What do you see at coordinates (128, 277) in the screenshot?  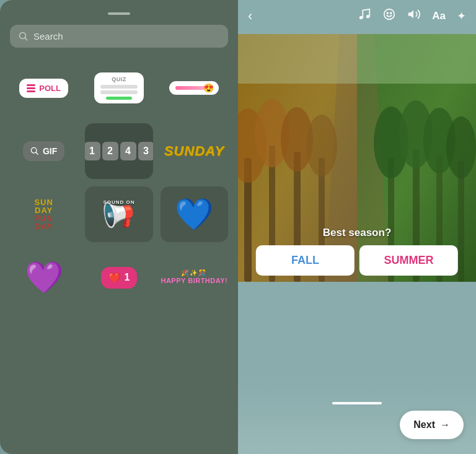 I see `like-count: 1` at bounding box center [128, 277].